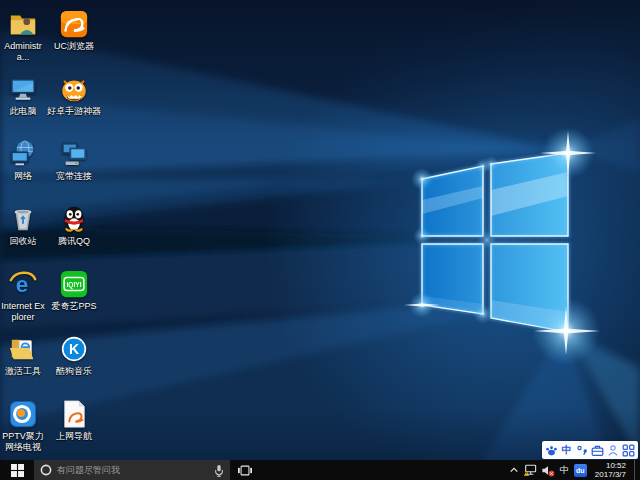  What do you see at coordinates (23, 242) in the screenshot?
I see `icon-label: 回收站` at bounding box center [23, 242].